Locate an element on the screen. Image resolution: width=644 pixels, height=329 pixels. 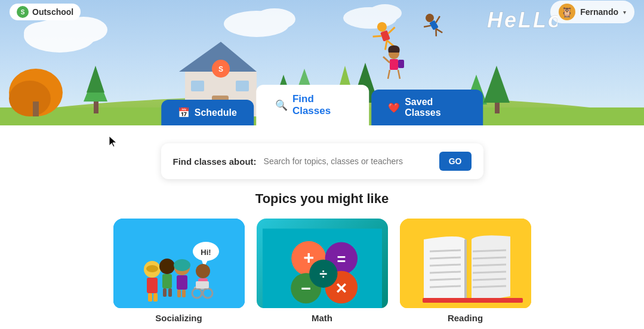
logo-icon: S is located at coordinates (23, 12).